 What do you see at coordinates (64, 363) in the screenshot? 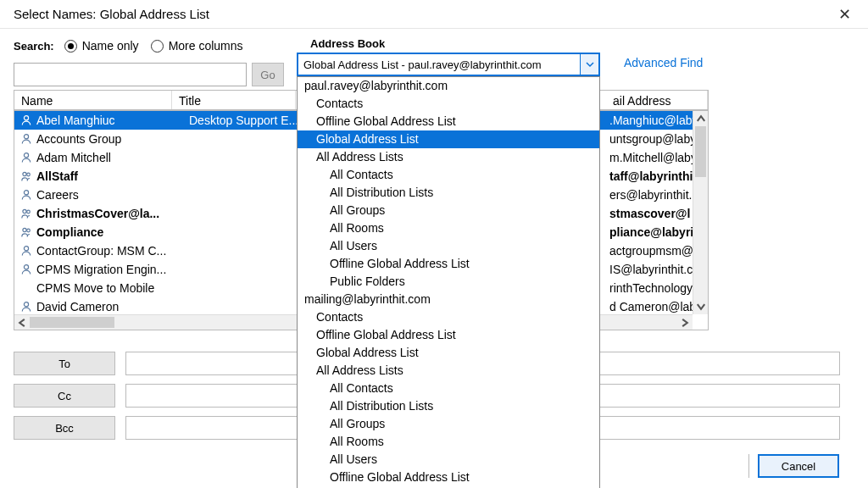
I see `to-button: To` at bounding box center [64, 363].